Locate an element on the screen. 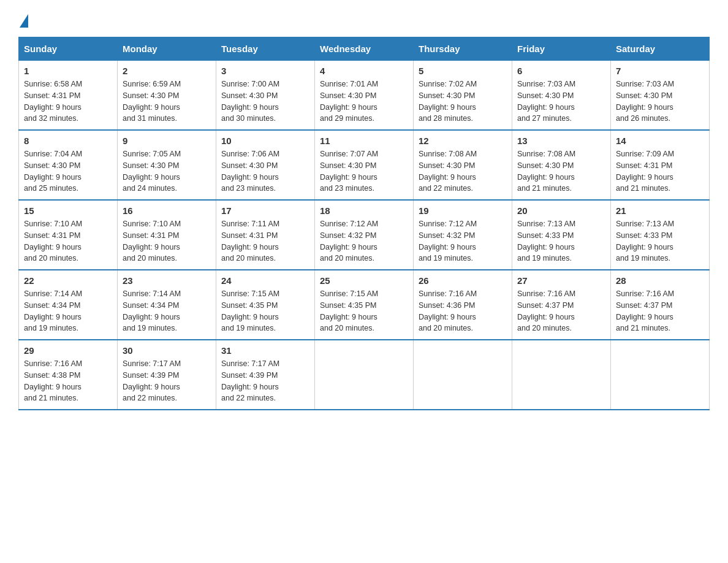  calendar-cell: 28 Sunrise: 7:16 AM Sunset: 4:37 PM Dayl… is located at coordinates (661, 305).